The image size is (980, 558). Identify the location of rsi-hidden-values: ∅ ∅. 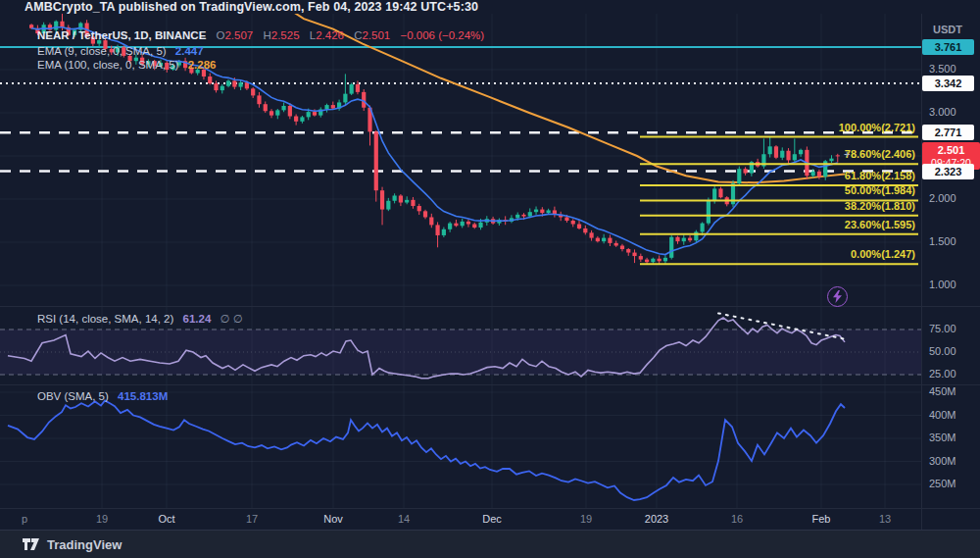
(231, 319).